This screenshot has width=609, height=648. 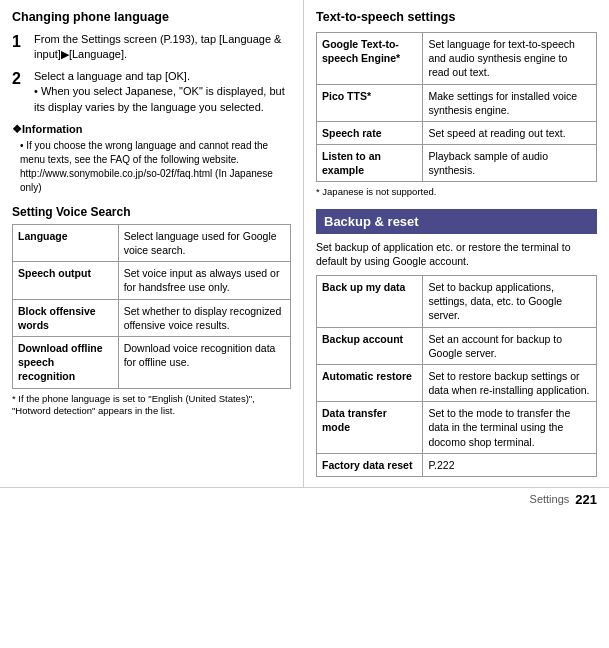 What do you see at coordinates (112, 76) in the screenshot?
I see `step2-main: Select a language and tap [OK].` at bounding box center [112, 76].